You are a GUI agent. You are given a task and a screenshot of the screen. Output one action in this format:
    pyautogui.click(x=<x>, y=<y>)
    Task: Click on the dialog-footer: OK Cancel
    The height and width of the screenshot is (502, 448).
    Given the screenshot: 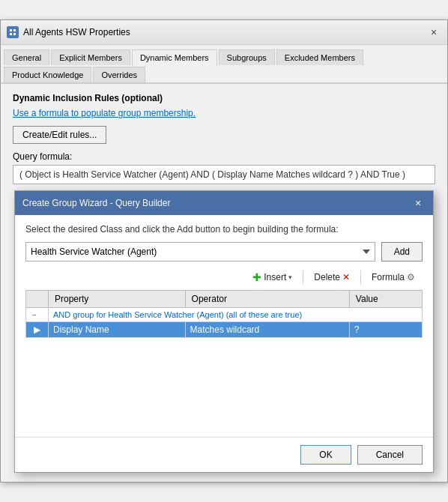 What is the action you would take?
    pyautogui.click(x=224, y=454)
    